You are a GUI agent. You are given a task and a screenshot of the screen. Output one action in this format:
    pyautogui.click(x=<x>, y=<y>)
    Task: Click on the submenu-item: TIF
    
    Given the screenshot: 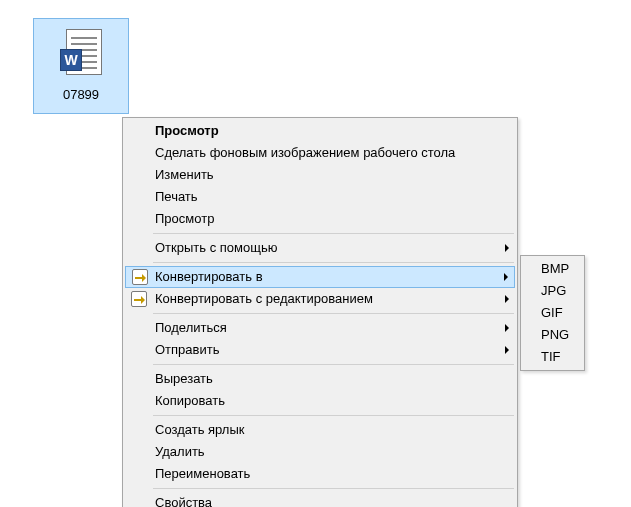 What is the action you would take?
    pyautogui.click(x=552, y=357)
    